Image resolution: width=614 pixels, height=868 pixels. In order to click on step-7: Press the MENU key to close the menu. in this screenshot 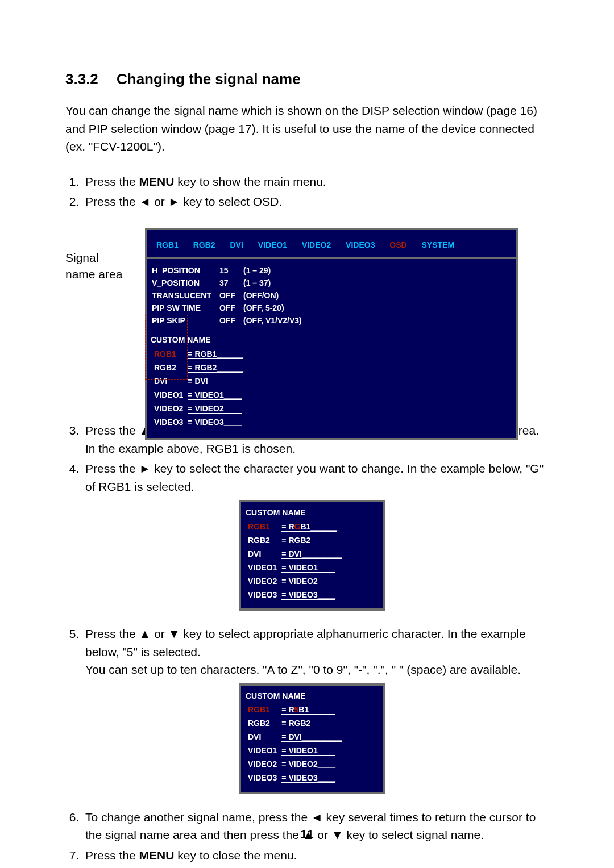, I will do `click(316, 856)`.